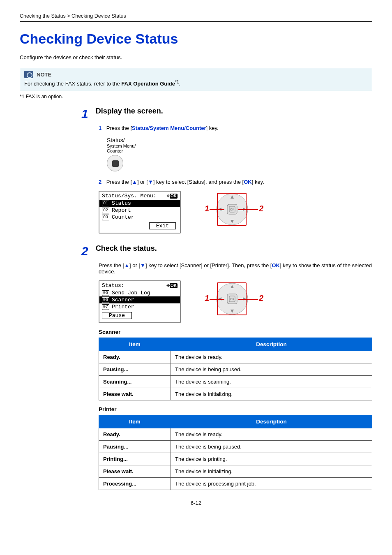 The image size is (392, 555). What do you see at coordinates (234, 209) in the screenshot?
I see `nav-diagram-1: OK 1 2` at bounding box center [234, 209].